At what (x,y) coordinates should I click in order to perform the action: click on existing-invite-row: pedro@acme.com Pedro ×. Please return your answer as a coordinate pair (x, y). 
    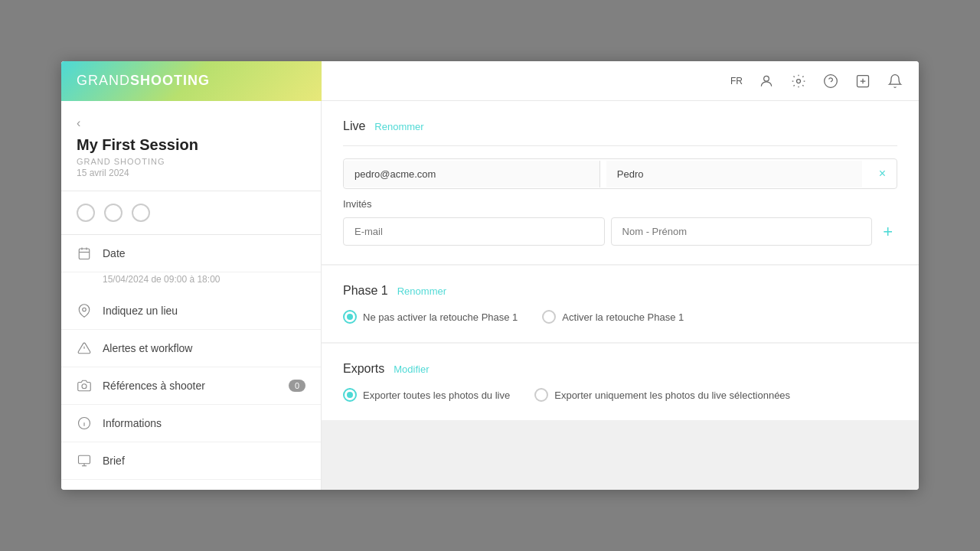
    Looking at the image, I should click on (620, 174).